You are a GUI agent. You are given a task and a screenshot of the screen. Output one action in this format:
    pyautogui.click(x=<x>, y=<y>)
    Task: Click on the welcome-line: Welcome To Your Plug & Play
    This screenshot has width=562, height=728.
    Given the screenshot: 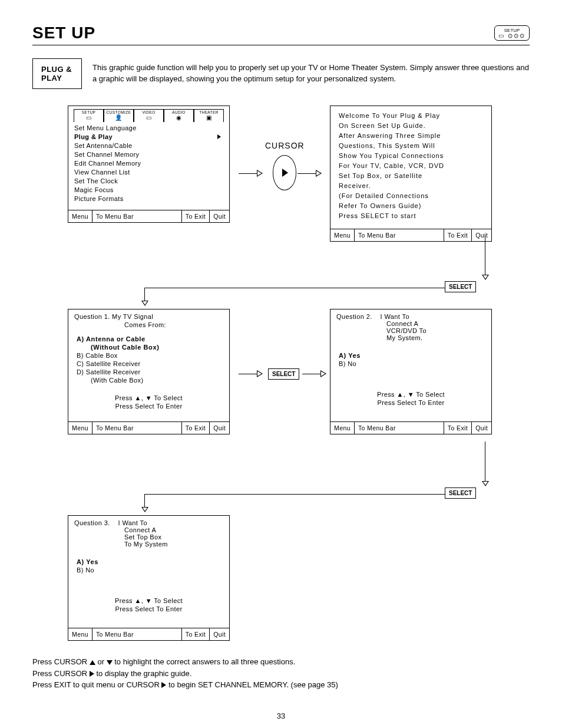 What is the action you would take?
    pyautogui.click(x=411, y=116)
    